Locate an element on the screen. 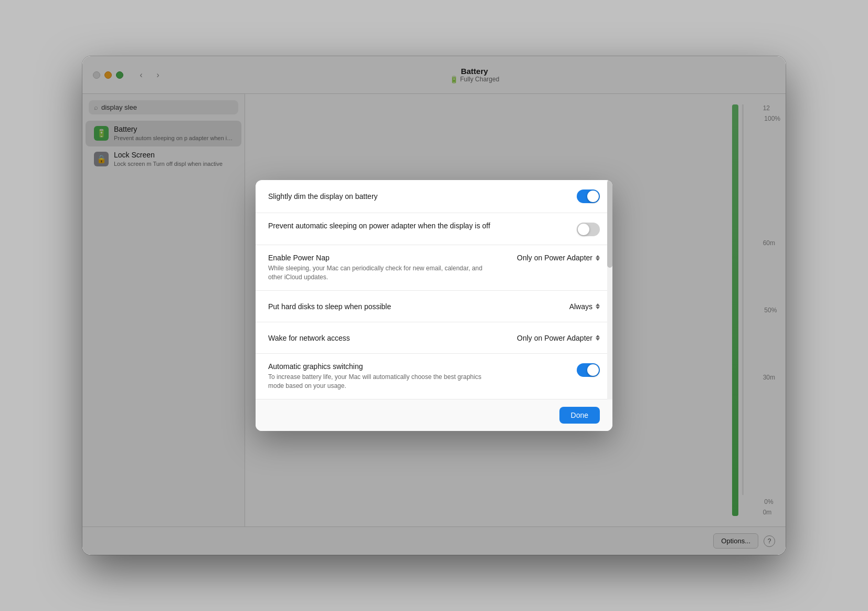 Image resolution: width=868 pixels, height=611 pixels. hard-disks-picker-chevrons is located at coordinates (598, 307).